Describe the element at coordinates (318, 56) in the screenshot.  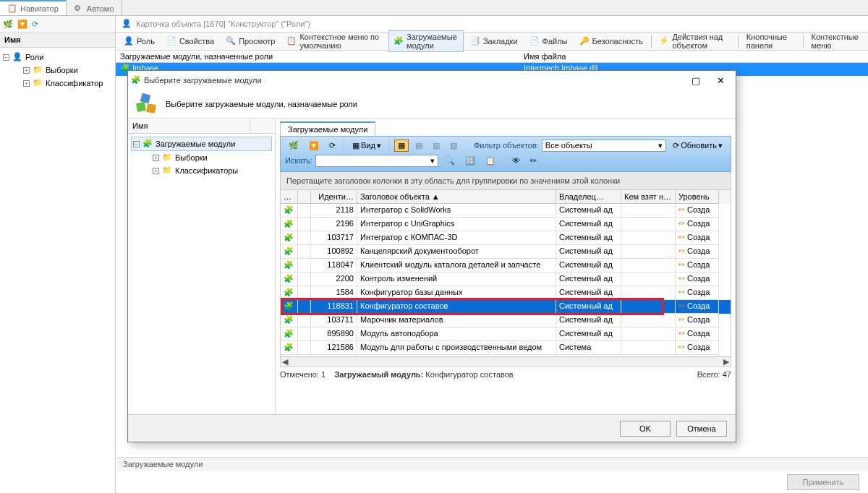
I see `bg-col-left-head: Загружаемые модули, назначенные роли` at that location.